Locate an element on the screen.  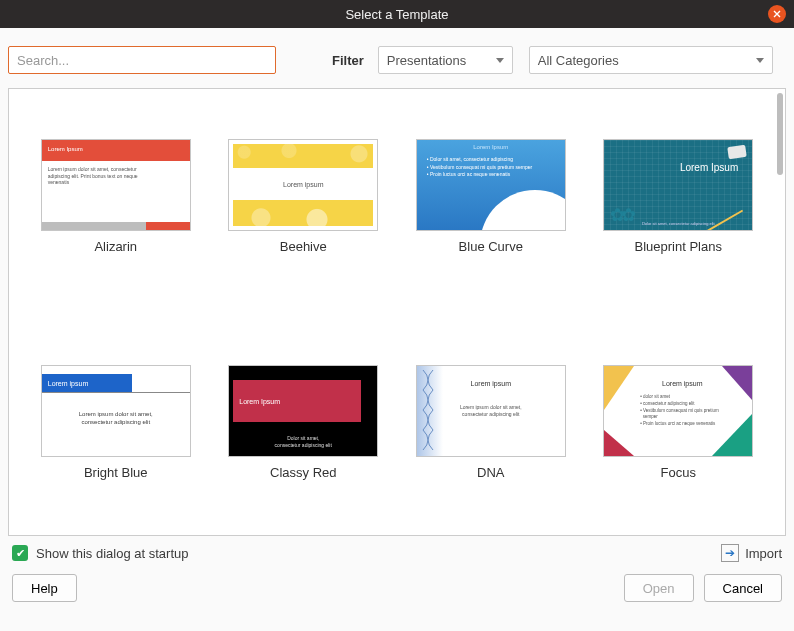
template-name: DNA is located at coordinates (490, 472).